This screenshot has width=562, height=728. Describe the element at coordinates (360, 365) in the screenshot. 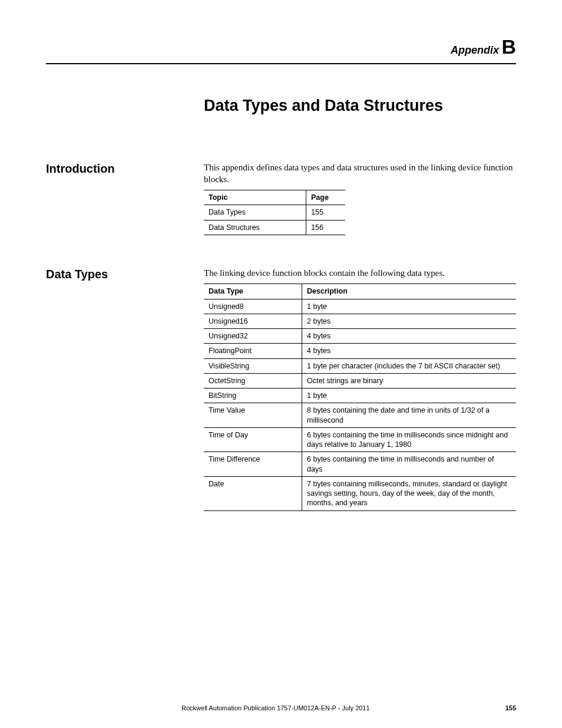

I see `table-row: VisibleString 1 byte per character (incl…` at that location.